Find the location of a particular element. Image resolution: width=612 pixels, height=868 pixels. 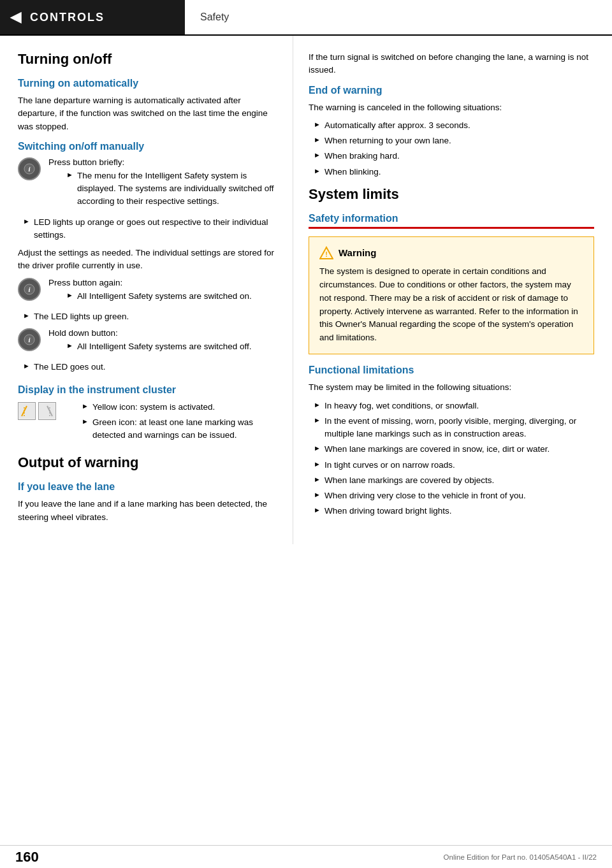

turn-signal-text: If the turn signal is switched on before… is located at coordinates (451, 64).